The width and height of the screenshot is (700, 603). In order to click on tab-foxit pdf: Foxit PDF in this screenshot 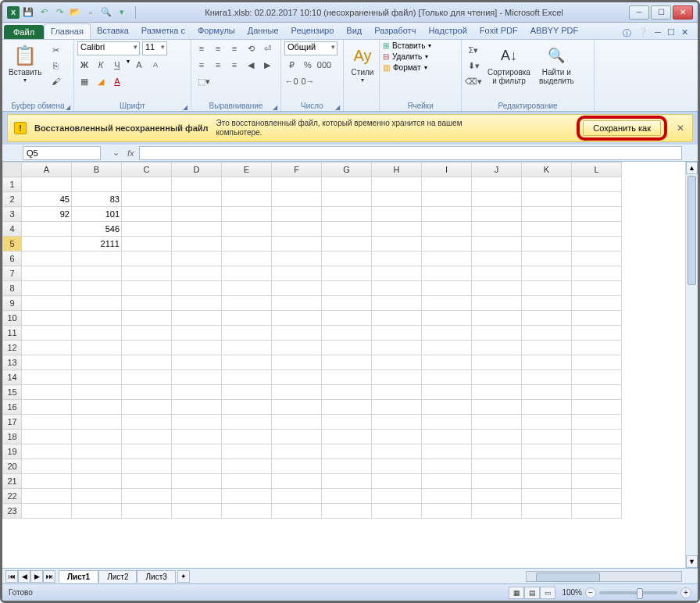, I will do `click(498, 31)`.